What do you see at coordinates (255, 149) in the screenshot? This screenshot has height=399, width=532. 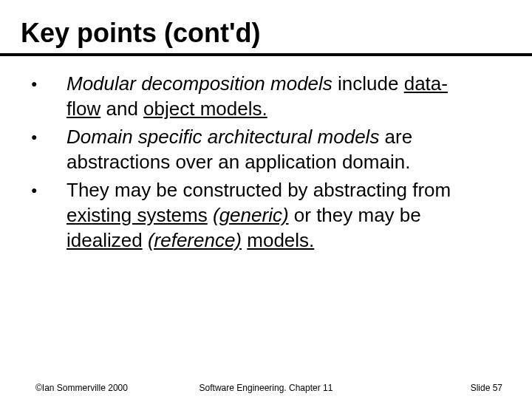 I see `bullet-item: ●Domain specific architectural models ar…` at bounding box center [255, 149].